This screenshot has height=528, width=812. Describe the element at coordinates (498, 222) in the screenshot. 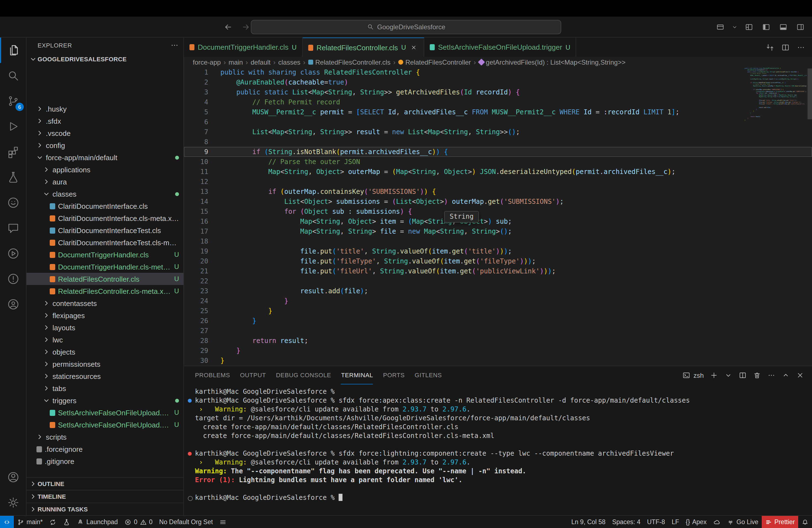

I see `code-line: 16 Map<String, Object> item = (Map<Strin…` at that location.